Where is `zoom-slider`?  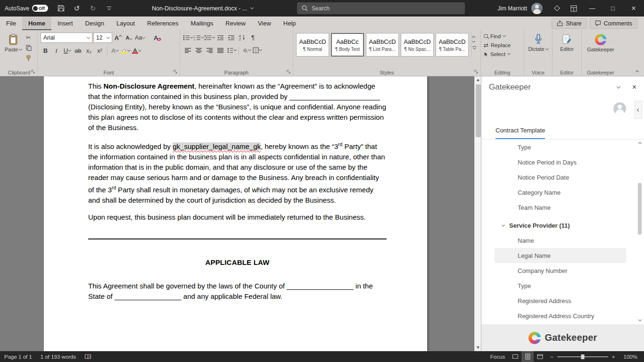 zoom-slider is located at coordinates (583, 357).